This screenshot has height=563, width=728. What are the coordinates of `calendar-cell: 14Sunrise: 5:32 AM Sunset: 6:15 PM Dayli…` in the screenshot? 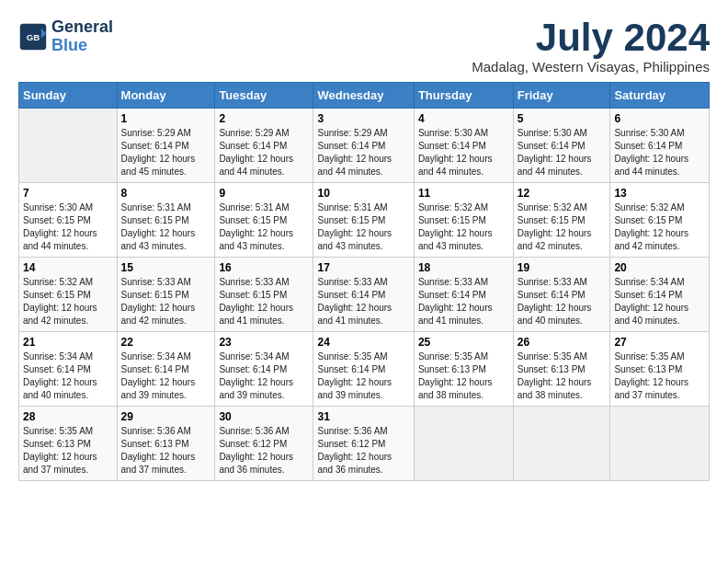 It's located at (68, 294).